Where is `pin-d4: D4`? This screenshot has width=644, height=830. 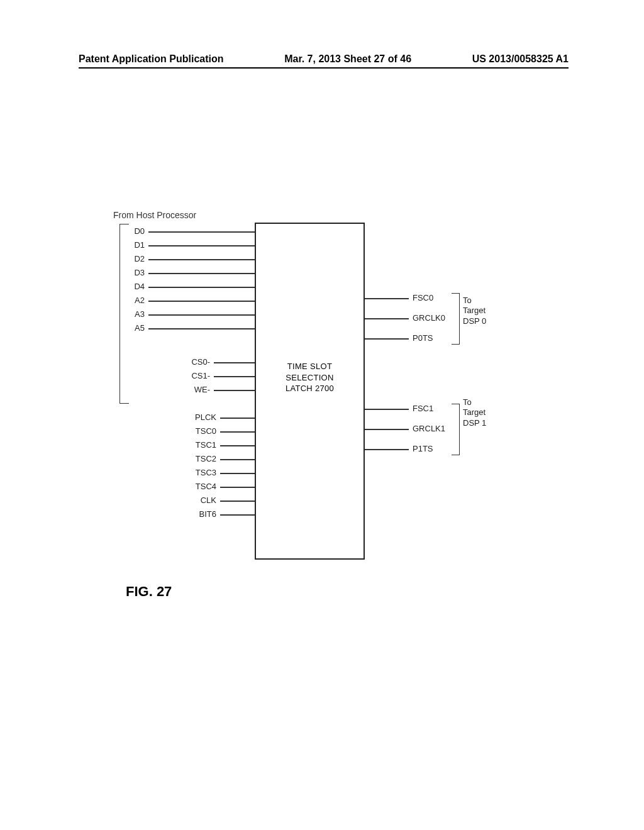 pin-d4: D4 is located at coordinates (201, 292).